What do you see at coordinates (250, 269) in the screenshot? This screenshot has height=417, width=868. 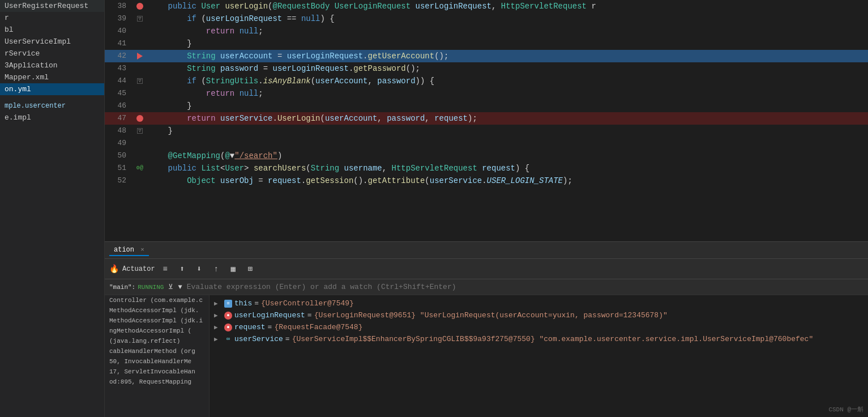 I see `toolbar-btn-grid: ⊞` at bounding box center [250, 269].